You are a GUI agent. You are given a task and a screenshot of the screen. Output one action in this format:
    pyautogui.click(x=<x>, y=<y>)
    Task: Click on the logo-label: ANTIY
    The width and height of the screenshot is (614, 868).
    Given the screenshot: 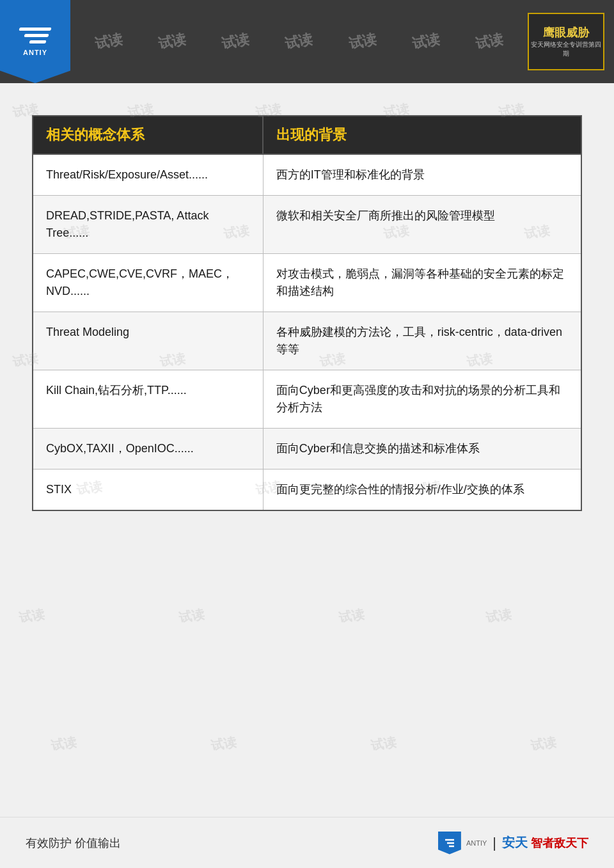 What is the action you would take?
    pyautogui.click(x=35, y=52)
    